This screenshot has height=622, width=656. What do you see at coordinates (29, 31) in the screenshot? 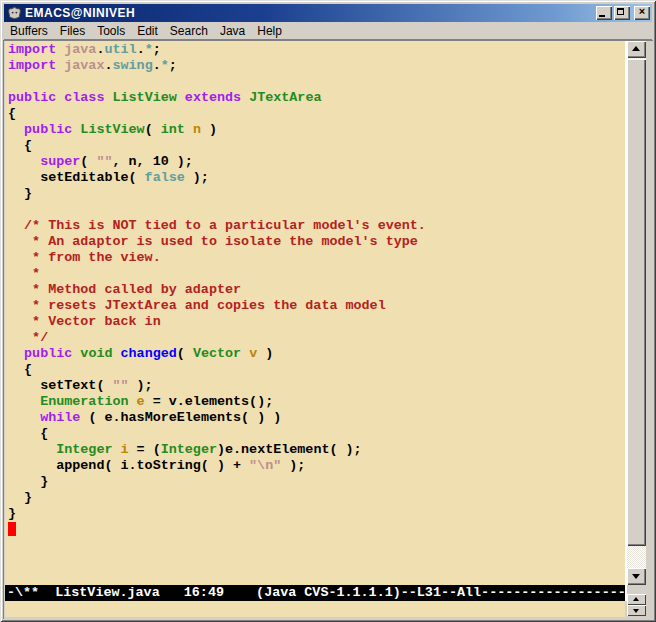
I see `menu-item-buffers: Buffers` at bounding box center [29, 31].